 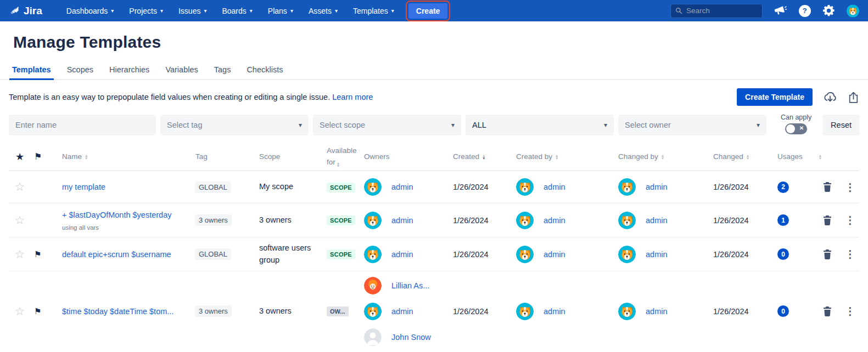 What do you see at coordinates (841, 125) in the screenshot?
I see `reset-button: Reset` at bounding box center [841, 125].